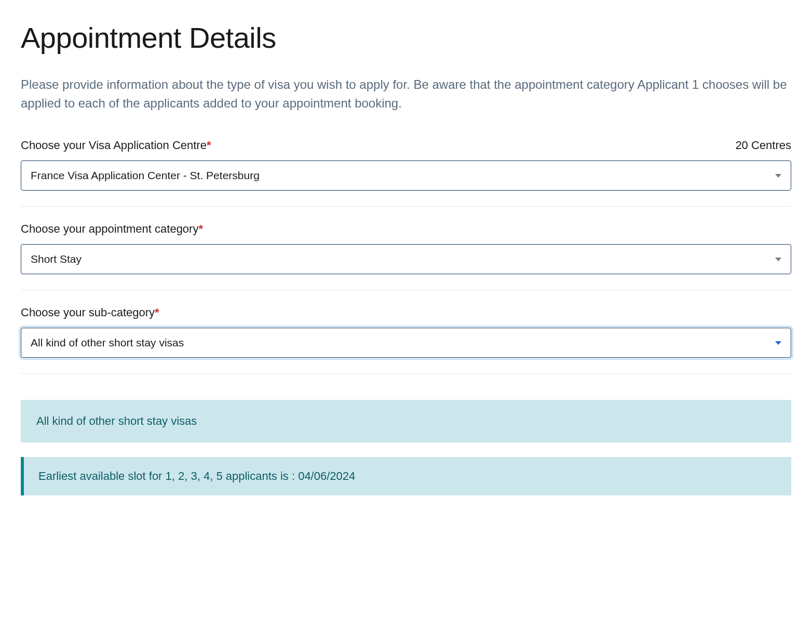 The height and width of the screenshot is (644, 812). I want to click on centre-label-row: Choose your Visa Application Centre* 20 …, so click(406, 145).